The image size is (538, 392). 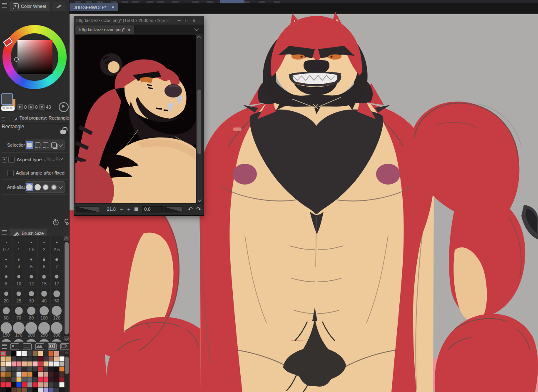 What do you see at coordinates (40, 347) in the screenshot?
I see `mountains-icon` at bounding box center [40, 347].